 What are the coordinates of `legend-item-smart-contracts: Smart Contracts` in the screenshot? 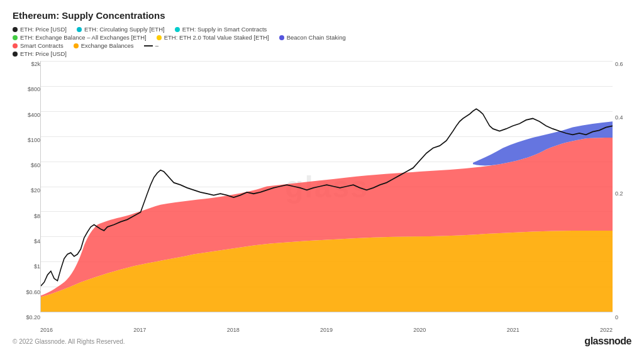 It's located at (38, 45).